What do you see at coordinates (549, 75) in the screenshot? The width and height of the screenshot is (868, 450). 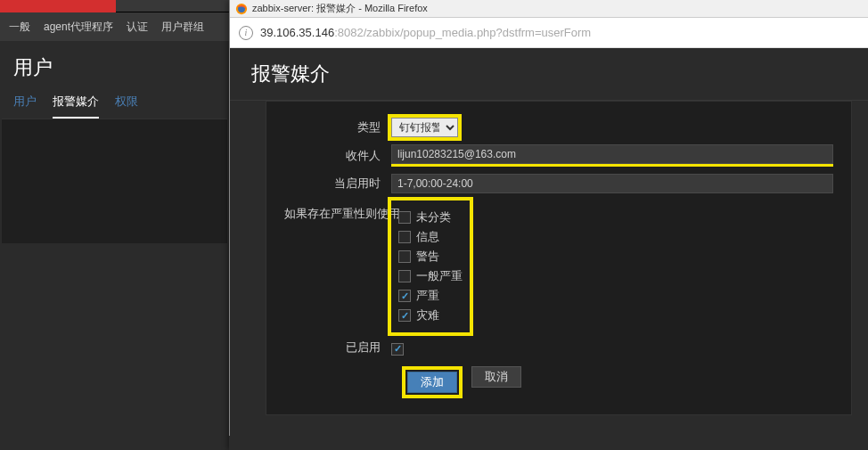 I see `popup-heading: 报警媒介` at bounding box center [549, 75].